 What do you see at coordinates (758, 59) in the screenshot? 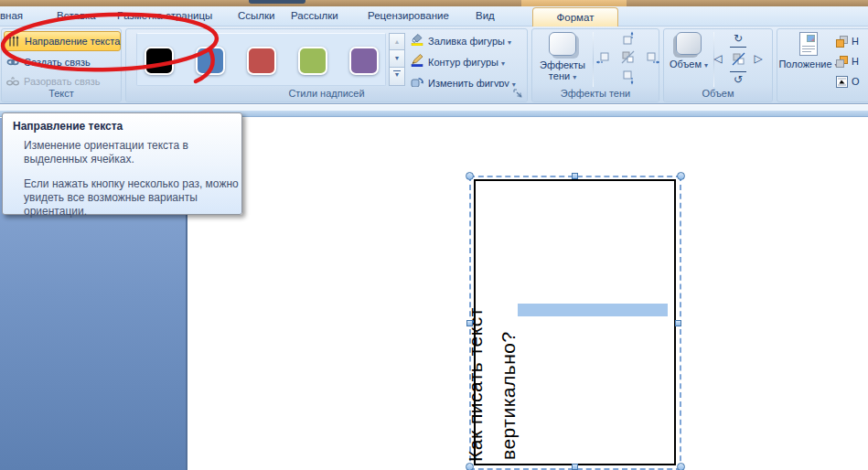
I see `tilt-right-button: ▷` at bounding box center [758, 59].